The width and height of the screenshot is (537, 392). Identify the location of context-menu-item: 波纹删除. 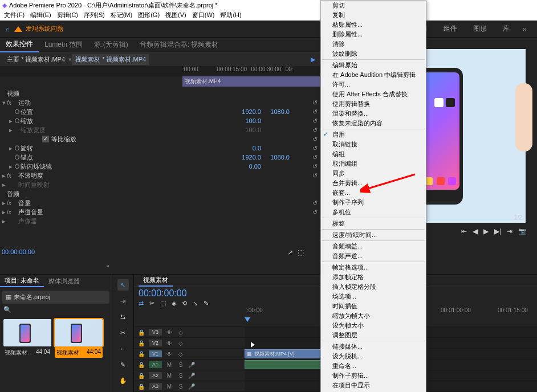
(373, 54).